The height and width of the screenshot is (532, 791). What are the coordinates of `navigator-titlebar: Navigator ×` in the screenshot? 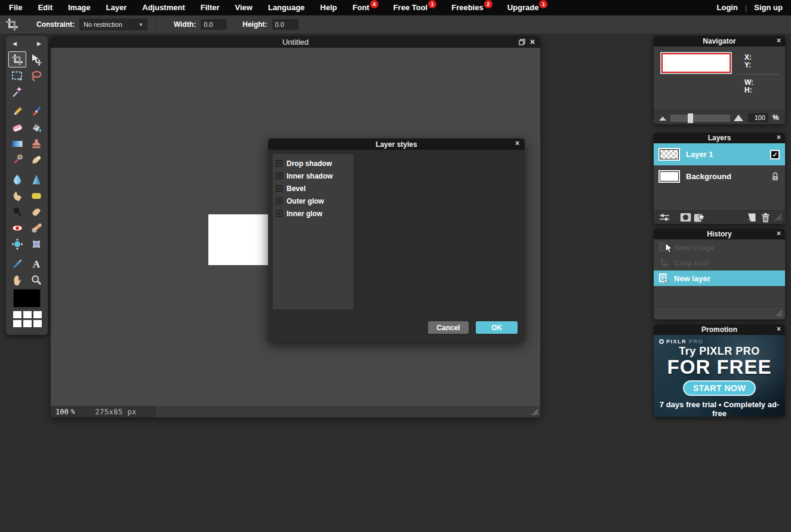 It's located at (719, 41).